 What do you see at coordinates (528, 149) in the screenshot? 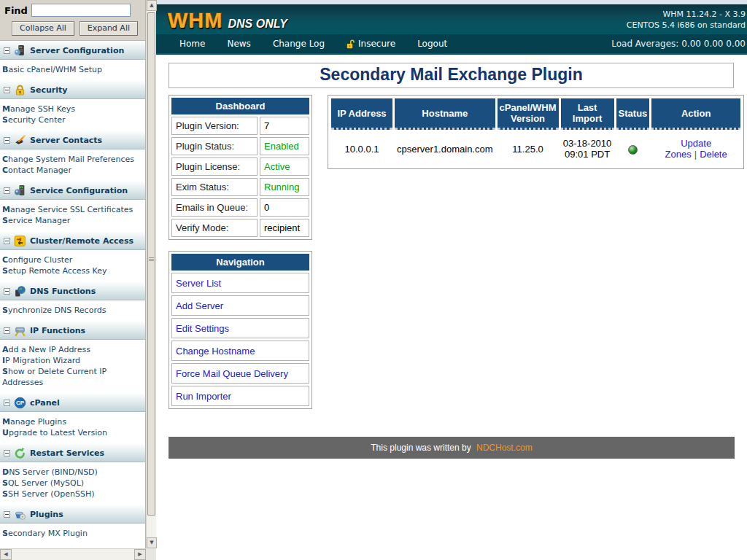
I see `cell-version: 11.25.0` at bounding box center [528, 149].